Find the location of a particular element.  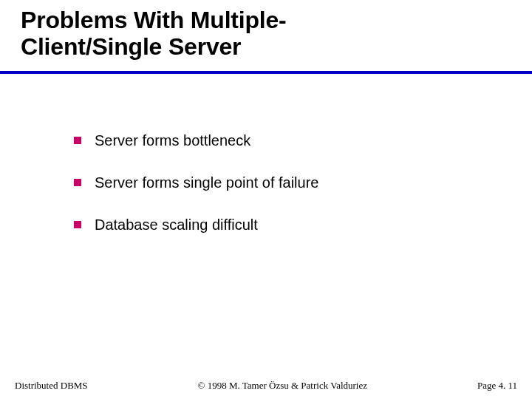

bullet-text: Server forms bottleneck is located at coordinates (173, 140).